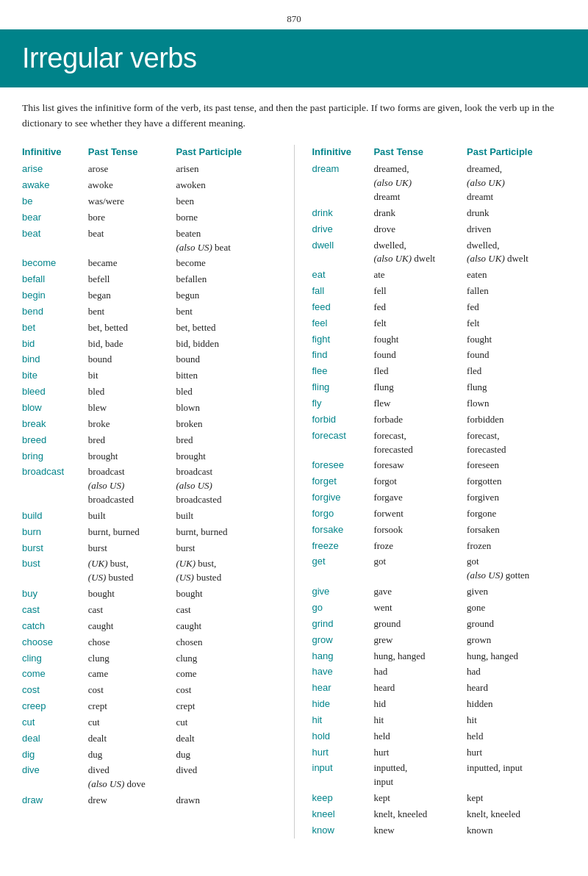  I want to click on past-participle-cell: cost, so click(226, 691).